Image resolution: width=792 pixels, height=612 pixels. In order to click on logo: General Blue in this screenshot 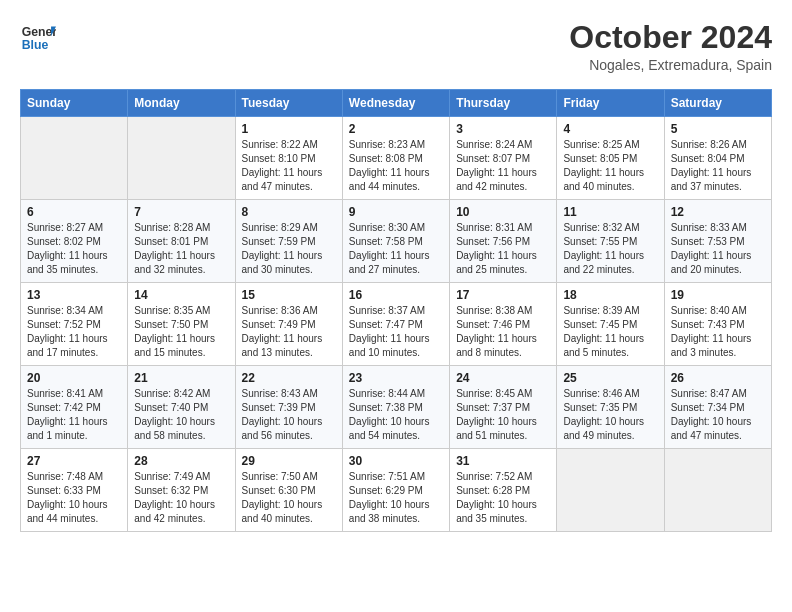, I will do `click(38, 38)`.